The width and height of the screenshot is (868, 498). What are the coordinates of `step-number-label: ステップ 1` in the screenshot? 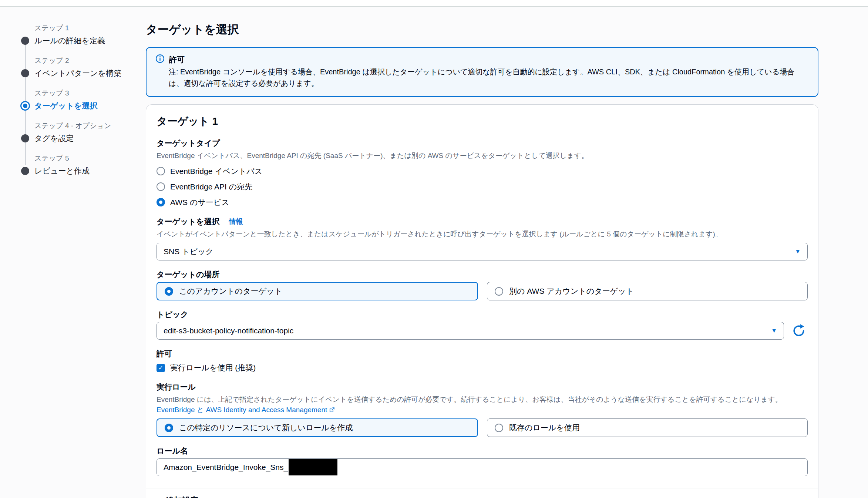 It's located at (90, 28).